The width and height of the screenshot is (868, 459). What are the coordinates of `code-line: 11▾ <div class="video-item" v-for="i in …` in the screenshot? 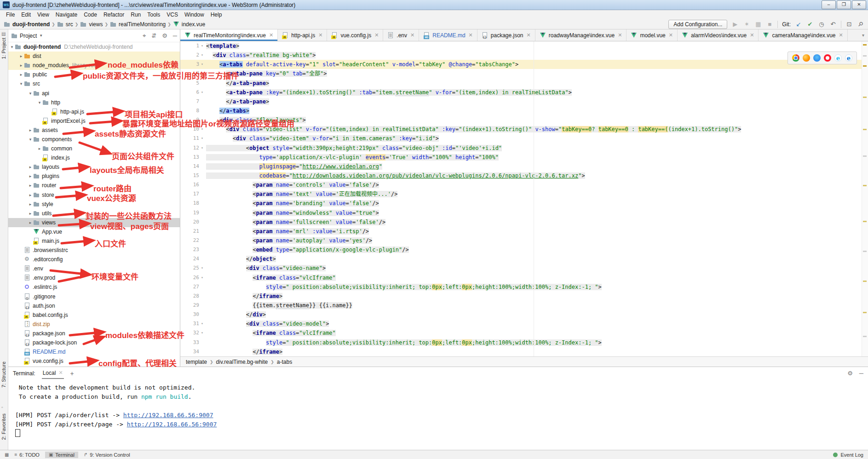 It's located at (524, 138).